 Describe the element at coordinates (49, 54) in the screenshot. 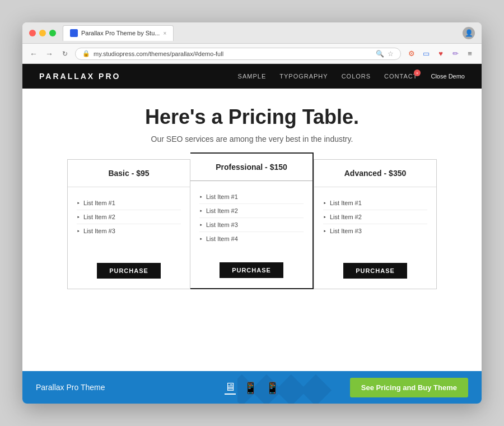

I see `forward-button: →` at that location.